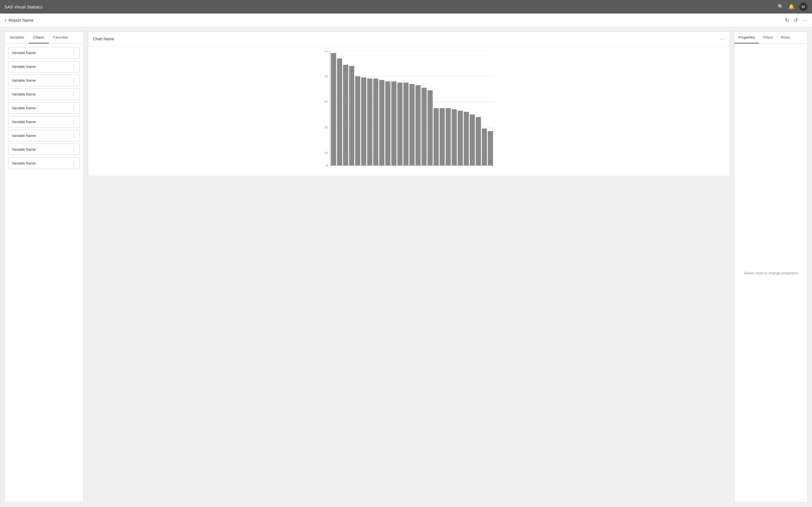  I want to click on svg-text: 50, so click(326, 102).